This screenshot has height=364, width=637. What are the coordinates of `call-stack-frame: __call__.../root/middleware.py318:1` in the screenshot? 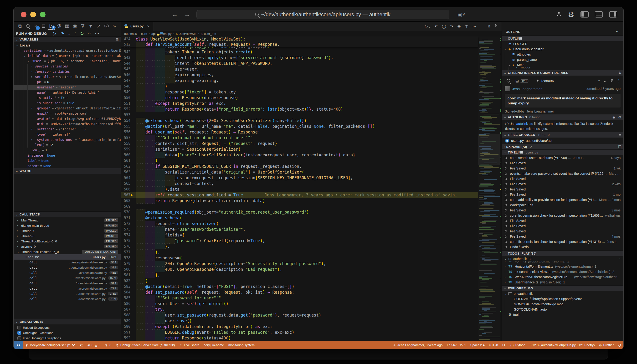 It's located at (67, 299).